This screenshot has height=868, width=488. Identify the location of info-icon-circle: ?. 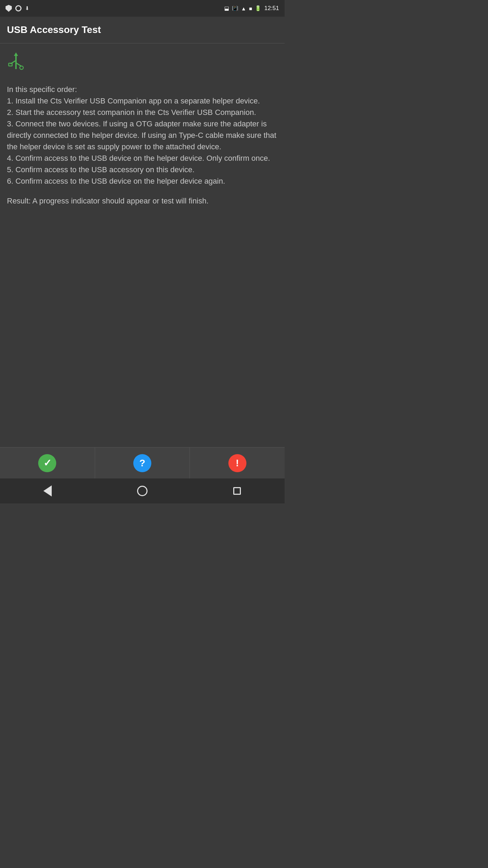
(142, 463).